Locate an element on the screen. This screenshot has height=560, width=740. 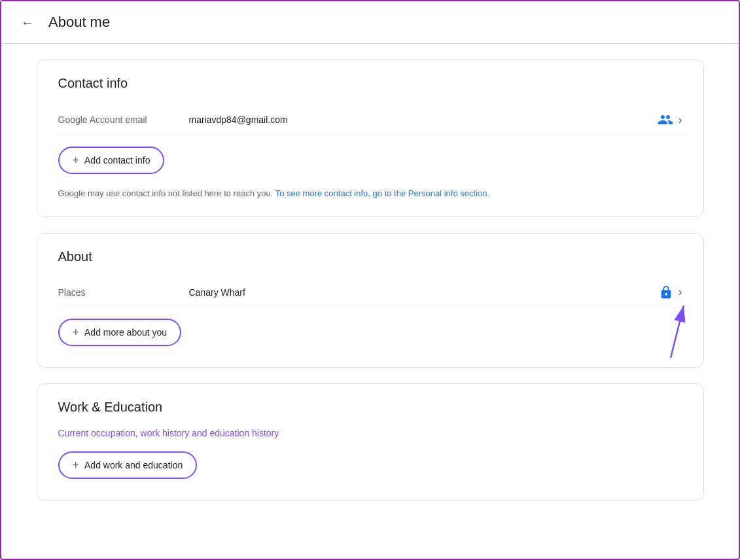
plus-icon: + is located at coordinates (76, 160).